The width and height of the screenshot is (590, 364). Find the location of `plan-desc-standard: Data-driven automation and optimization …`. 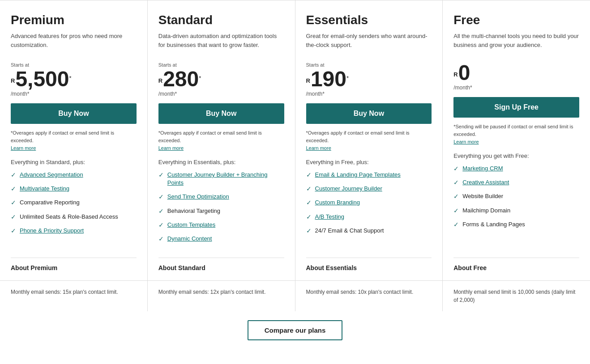

plan-desc-standard: Data-driven automation and optimization … is located at coordinates (221, 44).